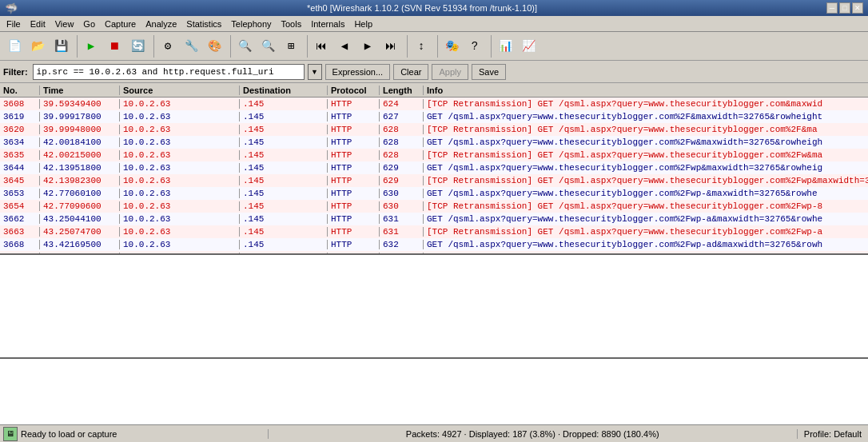  I want to click on table-row: 366343.2507470010.0.2.63.145HTTP631[TCP …, so click(434, 232).